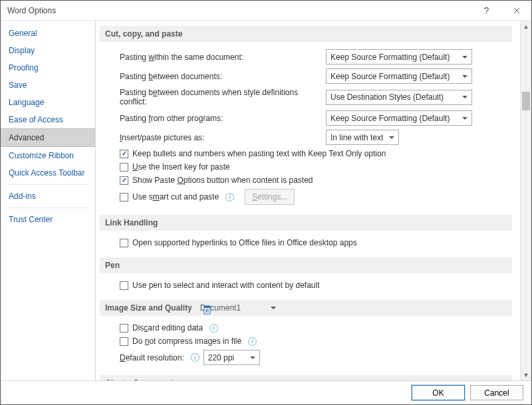 The height and width of the screenshot is (405, 532). I want to click on sidebar-item-label: Add-ins, so click(23, 196).